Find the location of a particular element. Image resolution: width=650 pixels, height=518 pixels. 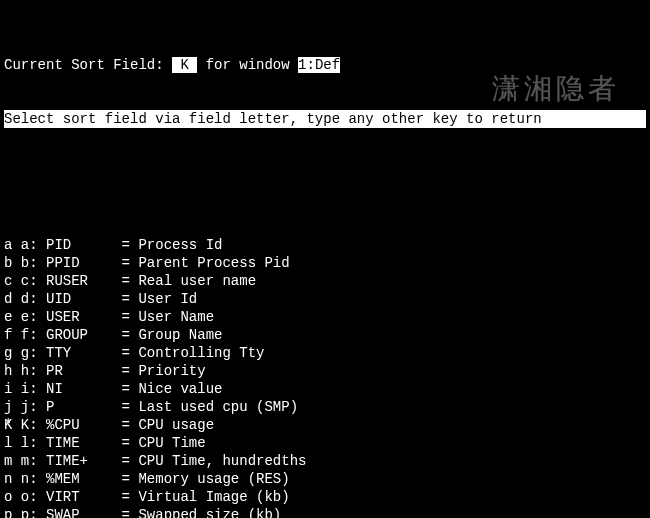

header-prefix: Current Sort Field: is located at coordinates (88, 65).